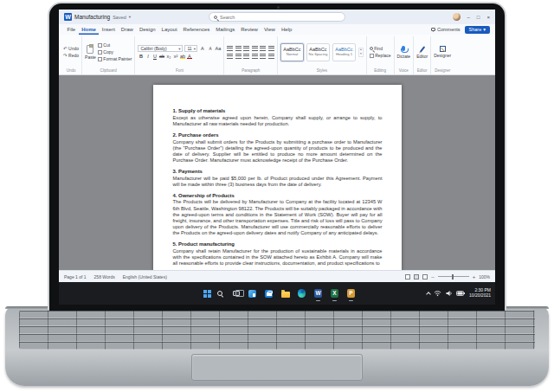  Describe the element at coordinates (254, 56) in the screenshot. I see `justify-button` at that location.